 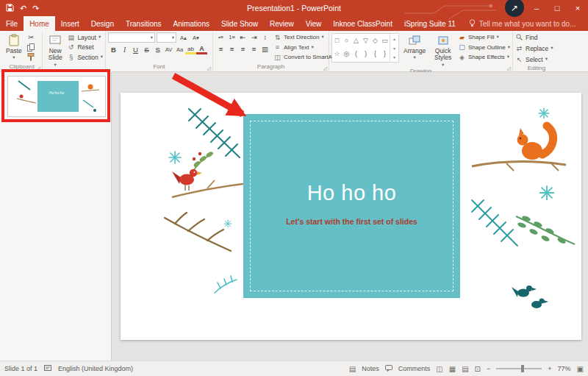 What do you see at coordinates (394, 49) in the screenshot?
I see `scroll-down-icon: ▾` at bounding box center [394, 49].